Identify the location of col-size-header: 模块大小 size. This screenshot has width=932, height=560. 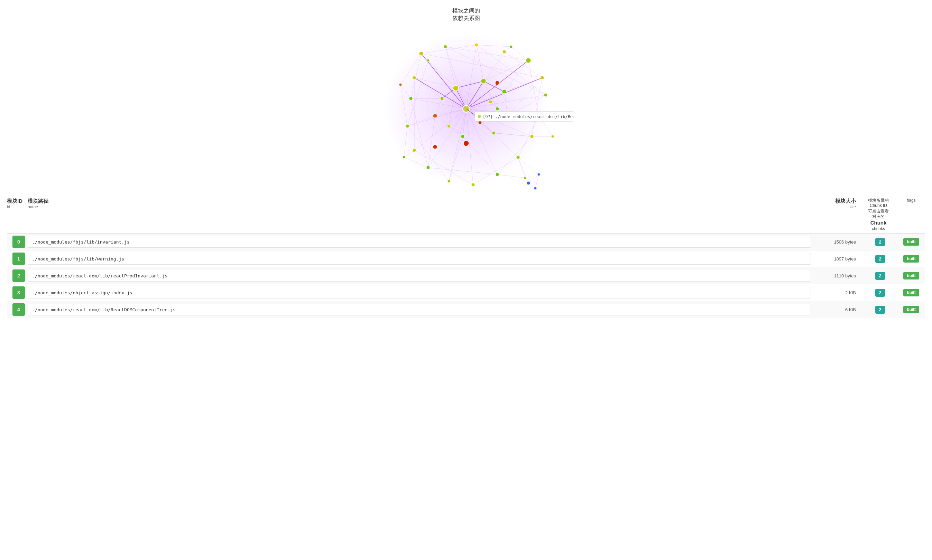
(839, 204).